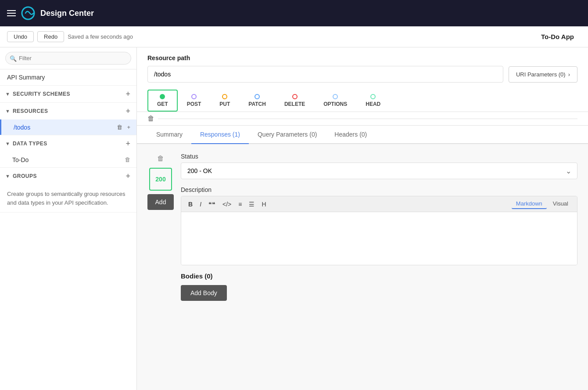 The image size is (588, 390). Describe the element at coordinates (68, 94) in the screenshot. I see `sidebar-section-security: ▼ SECURITY SCHEMES +` at that location.